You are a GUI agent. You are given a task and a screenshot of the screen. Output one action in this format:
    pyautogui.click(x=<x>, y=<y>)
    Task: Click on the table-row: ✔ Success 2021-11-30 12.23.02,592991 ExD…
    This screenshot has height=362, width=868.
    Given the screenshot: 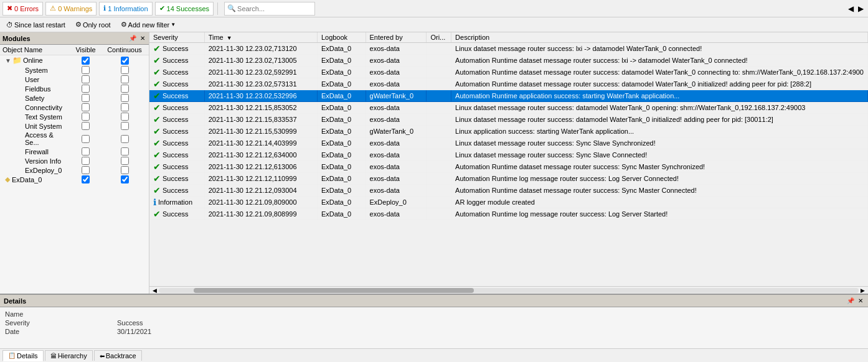 What is the action you would take?
    pyautogui.click(x=509, y=72)
    